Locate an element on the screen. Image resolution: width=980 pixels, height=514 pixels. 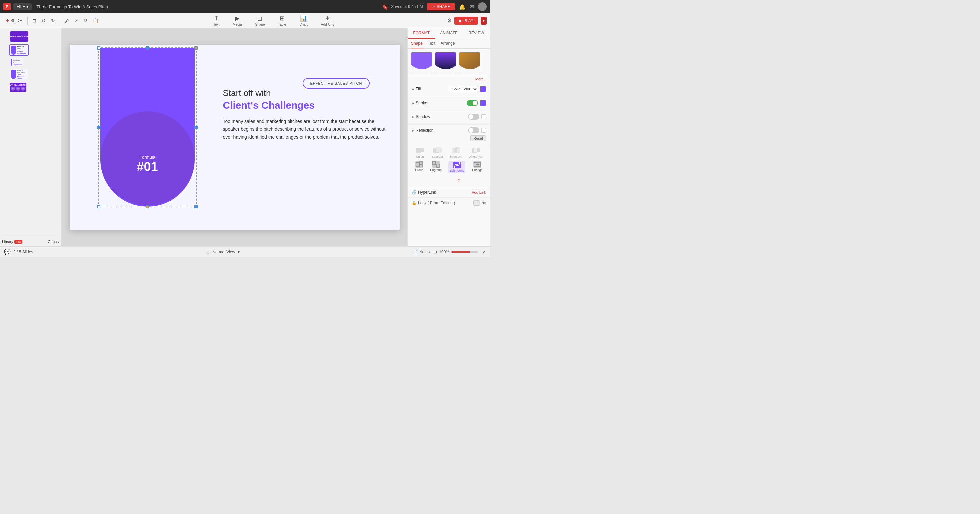
slide-thumbnail-1: WIN A SALES Pitch is located at coordinates (19, 37).